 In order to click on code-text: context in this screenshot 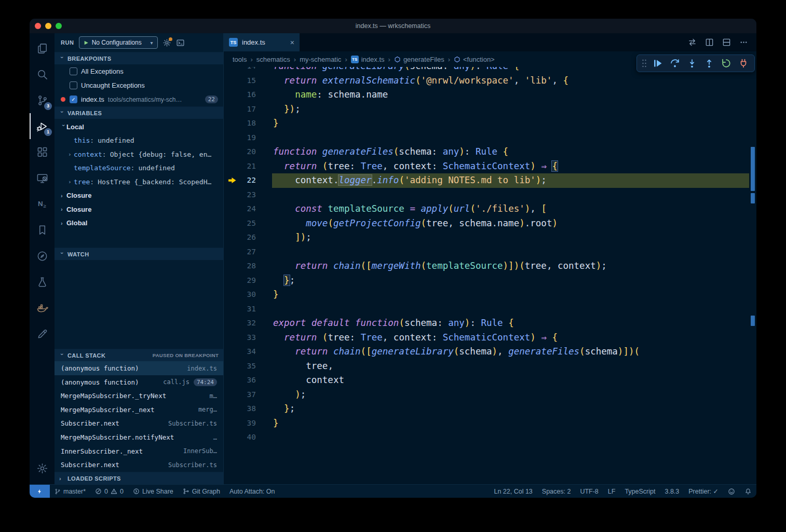, I will do `click(300, 380)`.